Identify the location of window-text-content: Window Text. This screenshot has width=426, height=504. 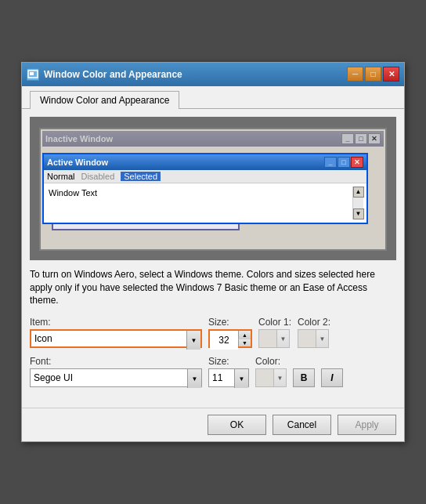
(200, 203).